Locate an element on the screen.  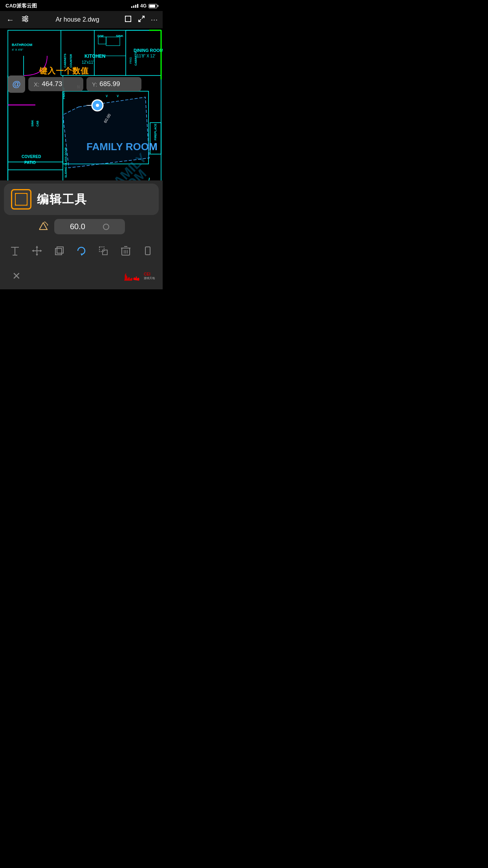
edit-tools-inner-icon is located at coordinates (21, 199).